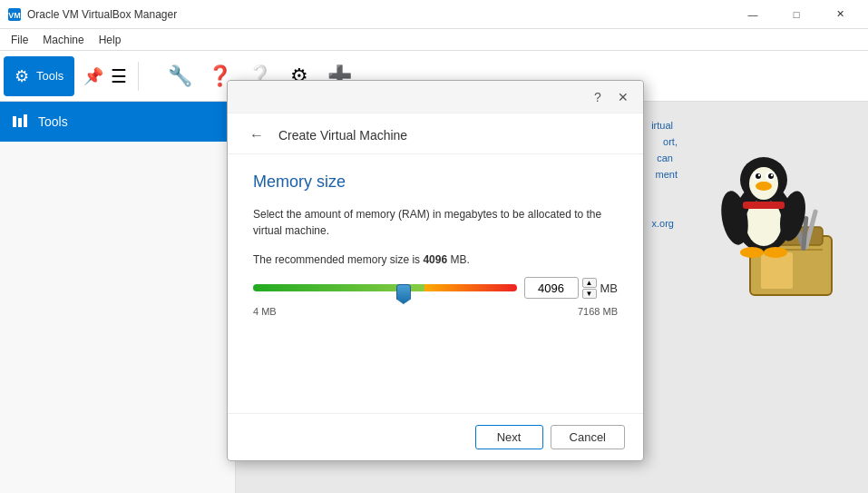  I want to click on app-title: Oracle VM VirtualBox Manager, so click(379, 15).